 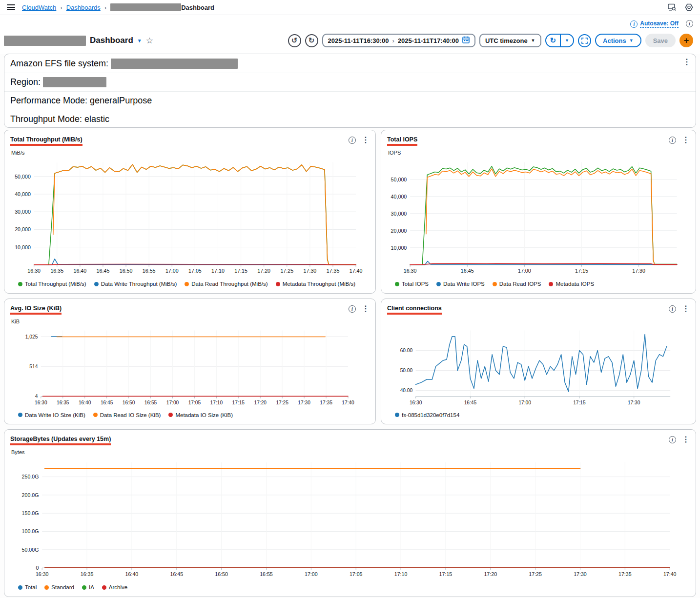 What do you see at coordinates (56, 284) in the screenshot?
I see `legend-label: Total Throughput (MiB/s)` at bounding box center [56, 284].